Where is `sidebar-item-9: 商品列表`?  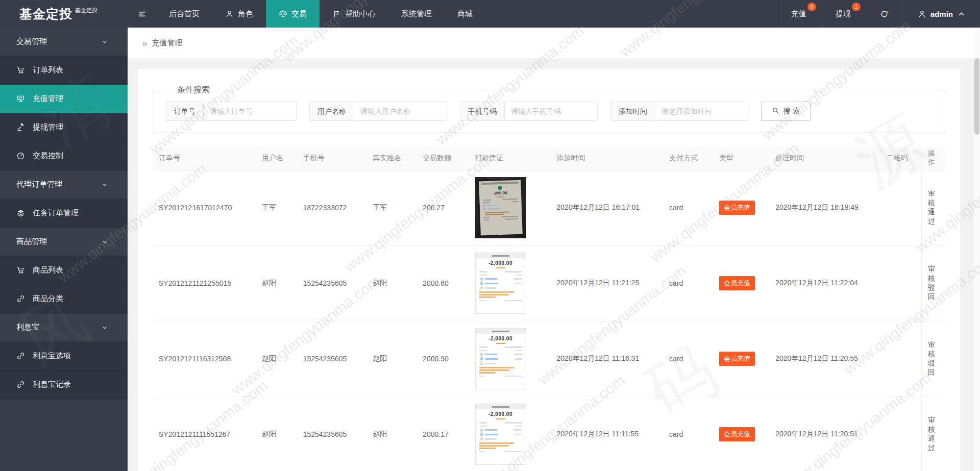
sidebar-item-9: 商品列表 is located at coordinates (64, 270).